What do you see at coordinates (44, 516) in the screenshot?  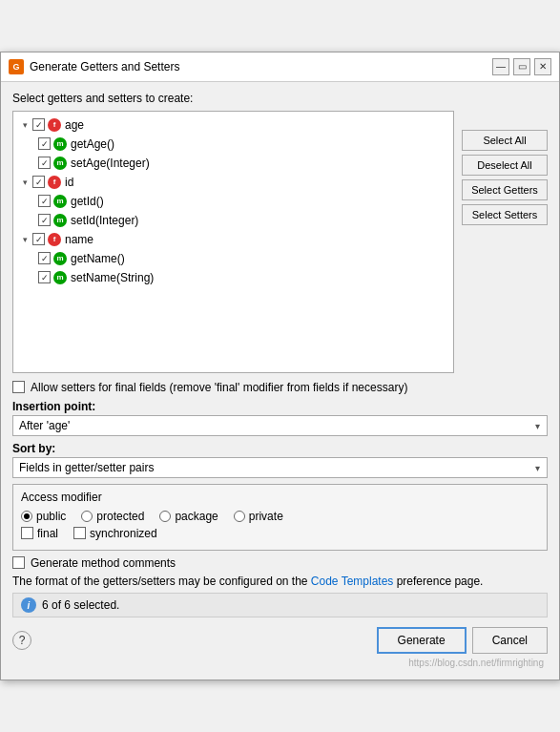 I see `radio-public: public` at bounding box center [44, 516].